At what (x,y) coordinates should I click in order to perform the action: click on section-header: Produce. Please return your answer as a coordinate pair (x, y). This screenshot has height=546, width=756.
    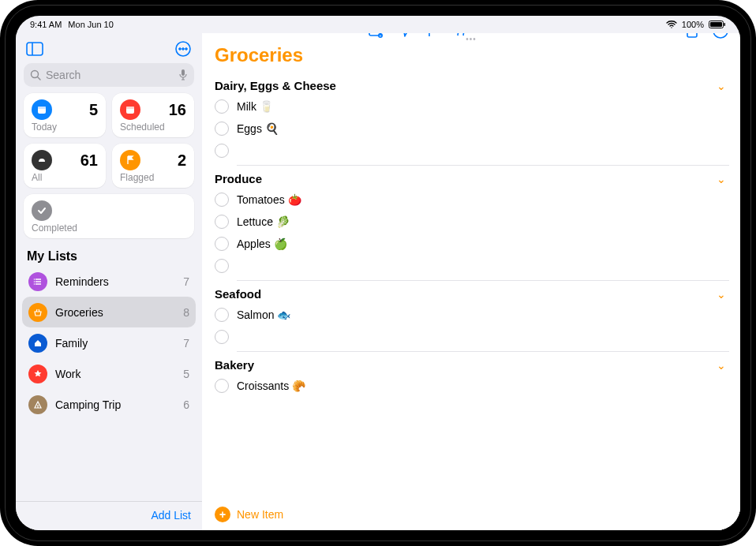
    Looking at the image, I should click on (238, 178).